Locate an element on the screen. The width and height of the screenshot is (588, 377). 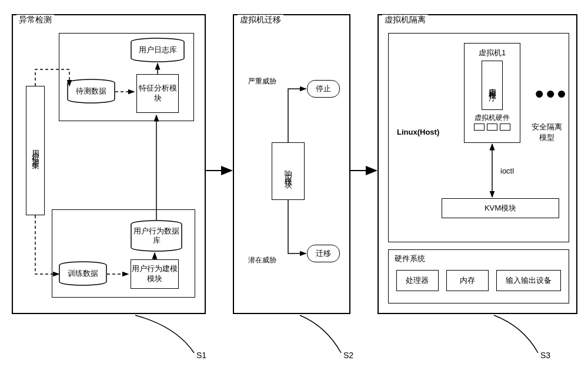
label-migrate: 迁移 is located at coordinates (323, 253).